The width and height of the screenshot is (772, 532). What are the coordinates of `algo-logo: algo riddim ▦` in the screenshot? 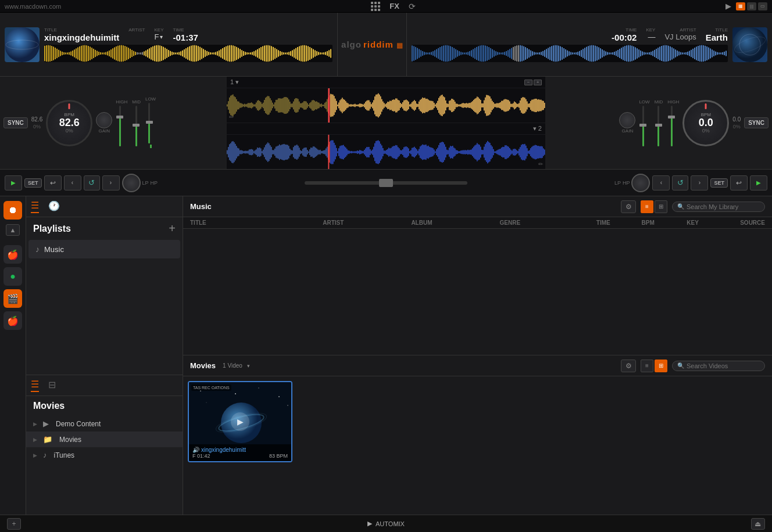 It's located at (372, 44).